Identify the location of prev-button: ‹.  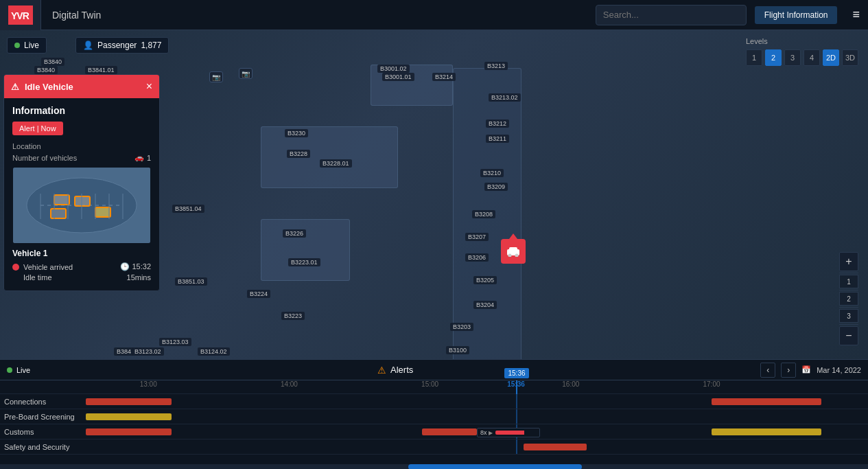
(768, 370).